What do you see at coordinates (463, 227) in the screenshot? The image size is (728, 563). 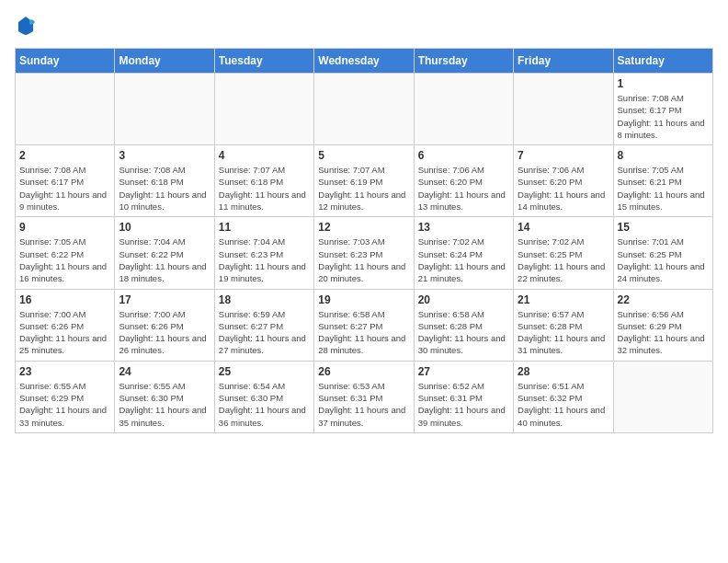 I see `day-number: 13` at bounding box center [463, 227].